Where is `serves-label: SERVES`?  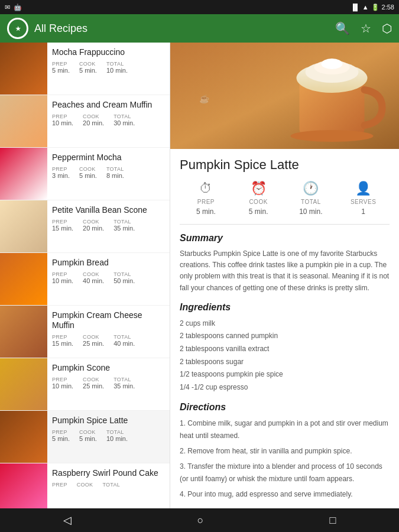
serves-label: SERVES is located at coordinates (363, 202).